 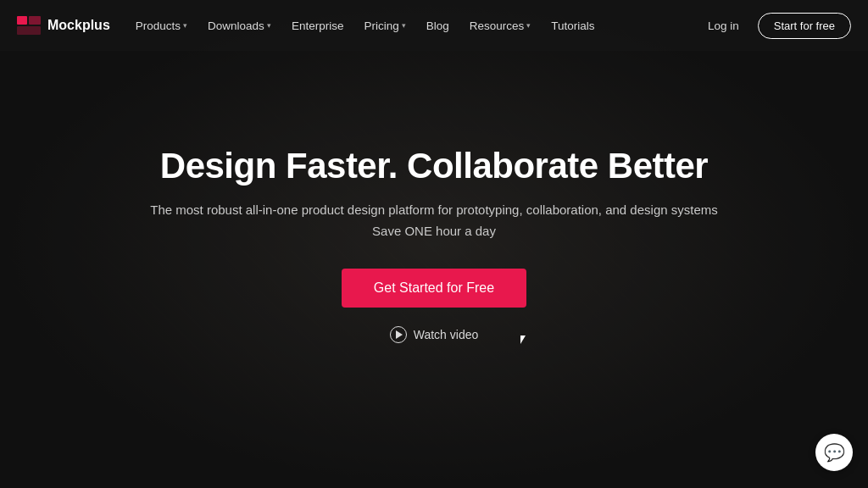 What do you see at coordinates (775, 25) in the screenshot?
I see `nav-actions: Log in Start for free` at bounding box center [775, 25].